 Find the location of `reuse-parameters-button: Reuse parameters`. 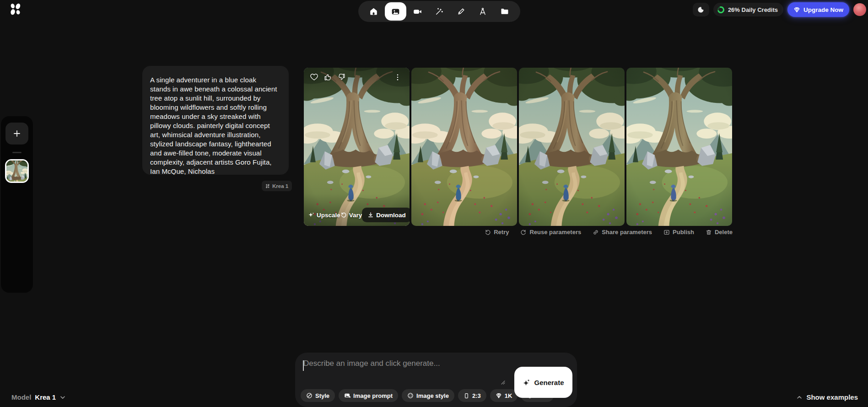

reuse-parameters-button: Reuse parameters is located at coordinates (551, 232).